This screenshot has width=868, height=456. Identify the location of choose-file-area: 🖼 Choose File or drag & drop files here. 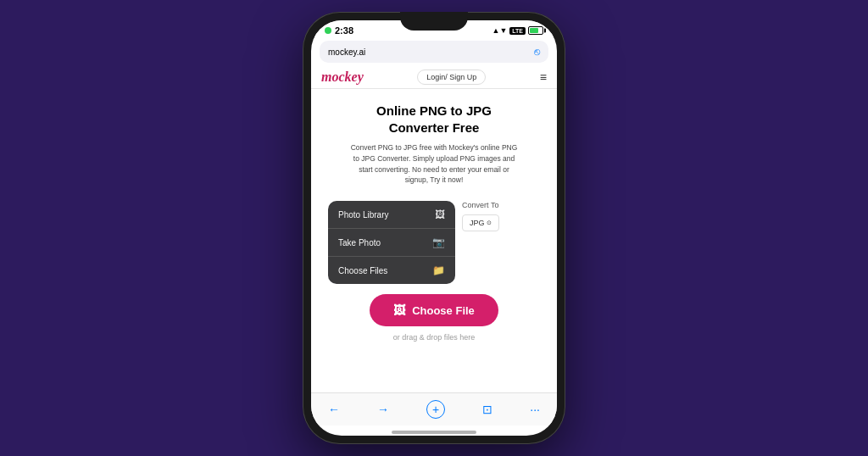
(434, 318).